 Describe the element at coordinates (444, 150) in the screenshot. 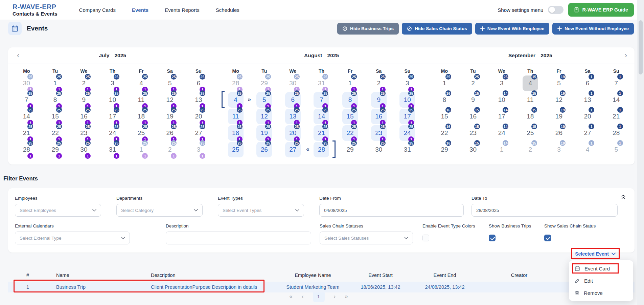

I see `calendar-day: 2916` at that location.